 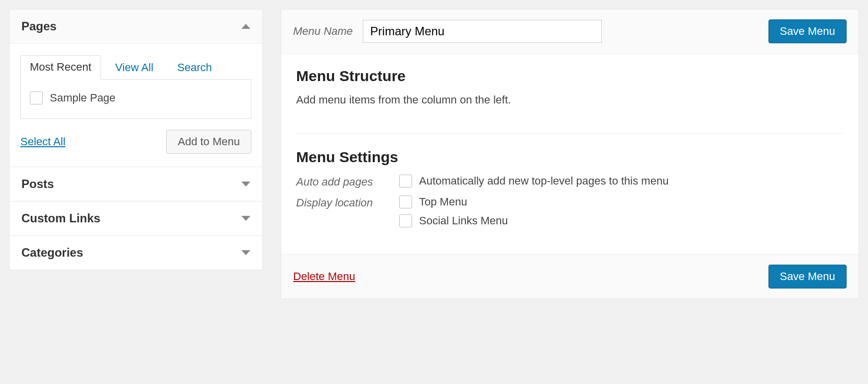 What do you see at coordinates (543, 181) in the screenshot?
I see `auto-add-pages-option-label: Automatically add new top-level pages to…` at bounding box center [543, 181].